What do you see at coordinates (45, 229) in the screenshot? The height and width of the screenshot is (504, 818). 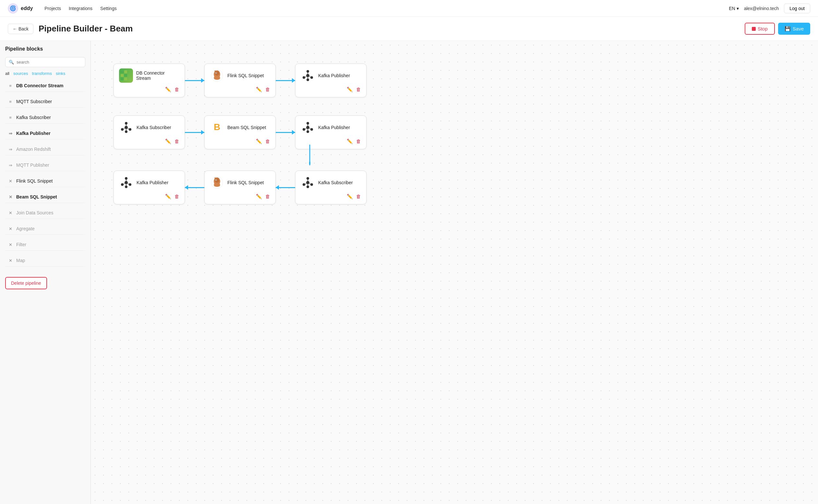 I see `sidebar-item-agregate: ✕ Agregate` at bounding box center [45, 229].